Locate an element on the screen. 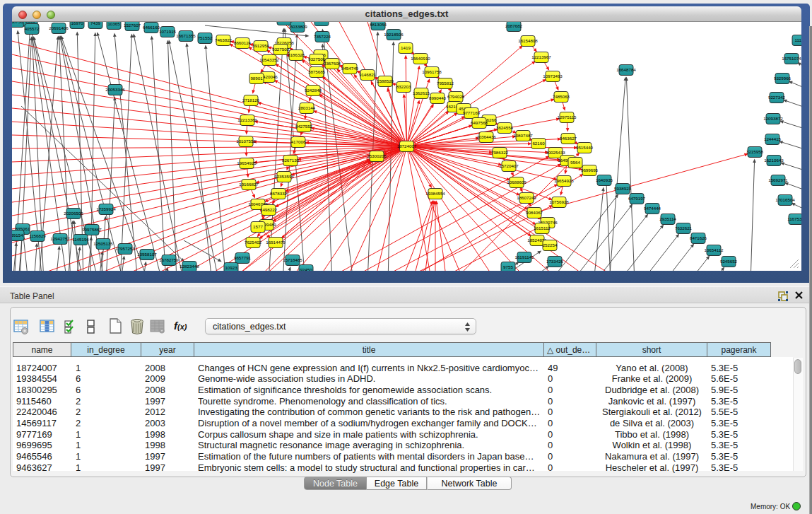 This screenshot has height=514, width=812. svg-text: 1527607 is located at coordinates (133, 25).